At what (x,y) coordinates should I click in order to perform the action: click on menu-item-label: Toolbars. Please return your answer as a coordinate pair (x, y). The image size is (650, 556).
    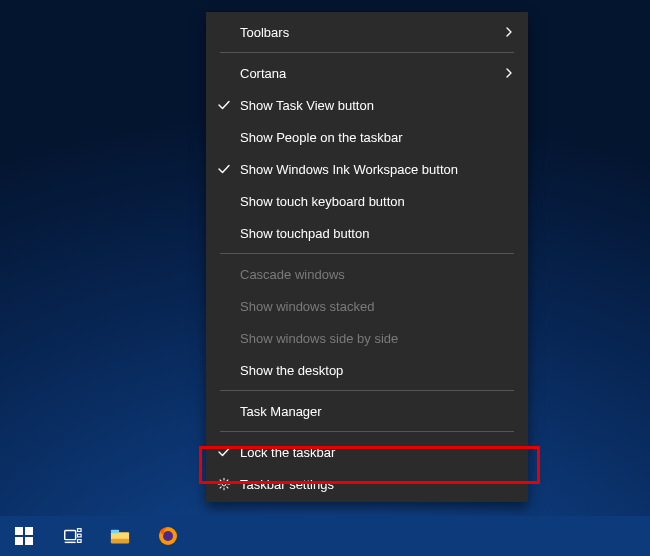
    Looking at the image, I should click on (370, 32).